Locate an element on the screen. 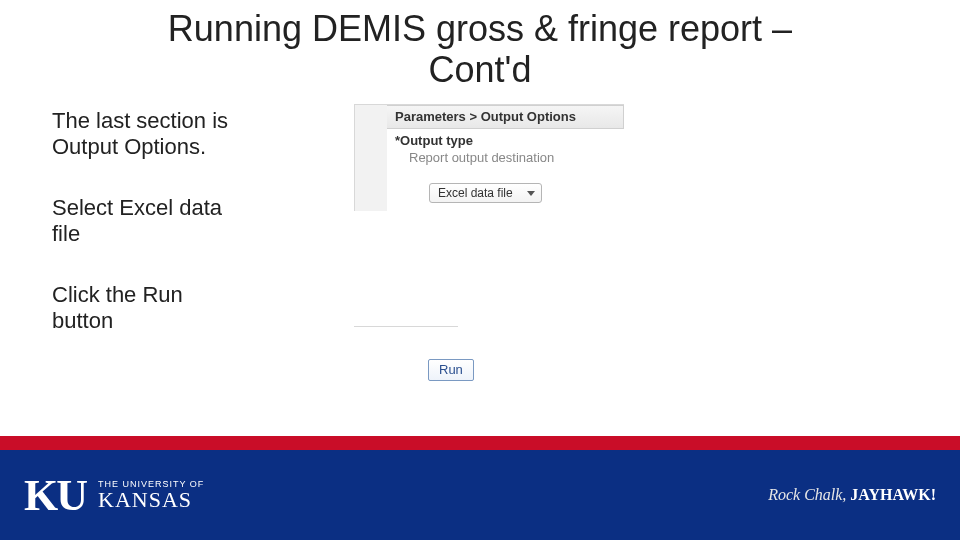  run-button: Run is located at coordinates (451, 370).